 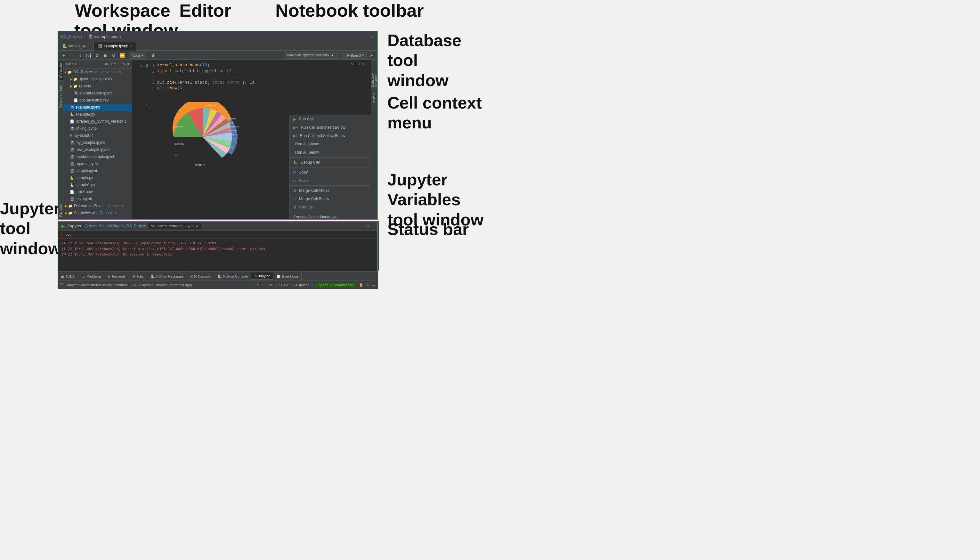 What do you see at coordinates (106, 64) in the screenshot?
I see `sidebar-icon-1: ⊞` at bounding box center [106, 64].